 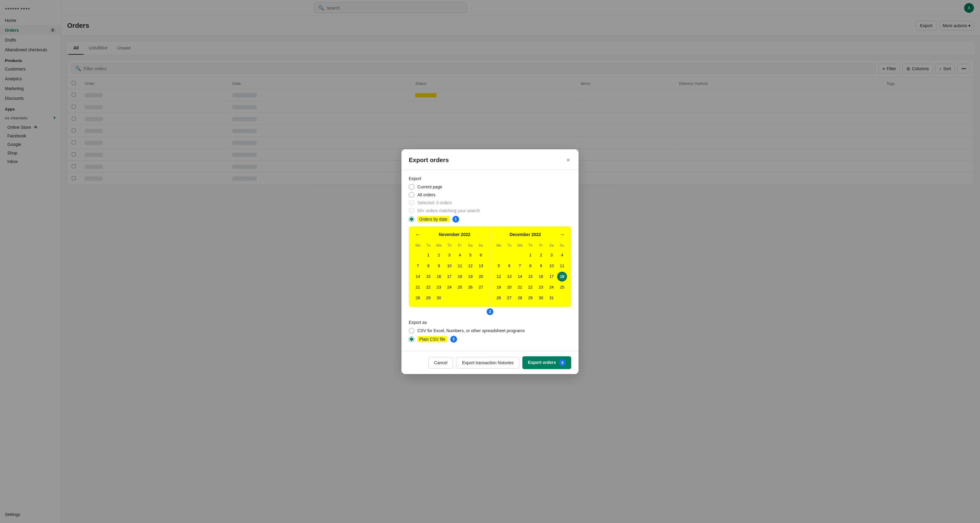 I want to click on dec-day-15: 15, so click(x=530, y=277).